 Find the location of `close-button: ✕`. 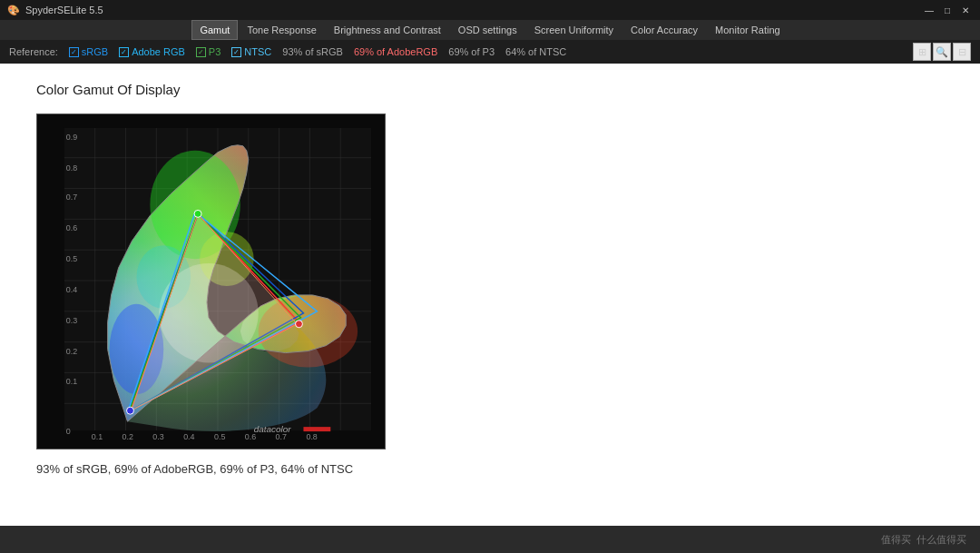

close-button: ✕ is located at coordinates (965, 10).